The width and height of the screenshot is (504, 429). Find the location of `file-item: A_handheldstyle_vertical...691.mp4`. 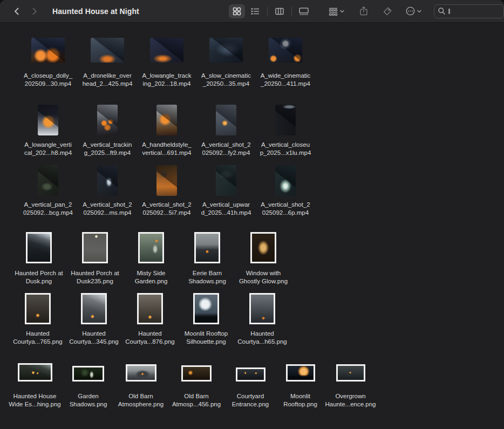

file-item: A_handheldstyle_vertical...691.mp4 is located at coordinates (167, 131).